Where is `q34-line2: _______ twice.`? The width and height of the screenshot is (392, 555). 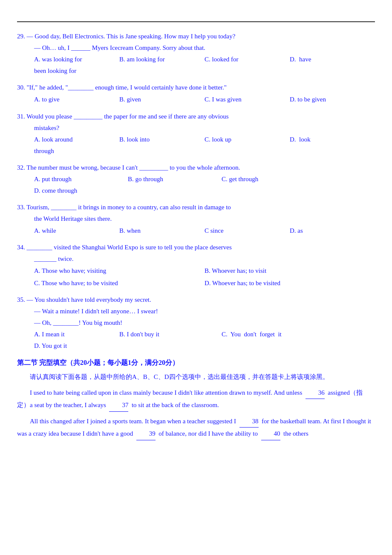
q34-line2: _______ twice. is located at coordinates (54, 259).